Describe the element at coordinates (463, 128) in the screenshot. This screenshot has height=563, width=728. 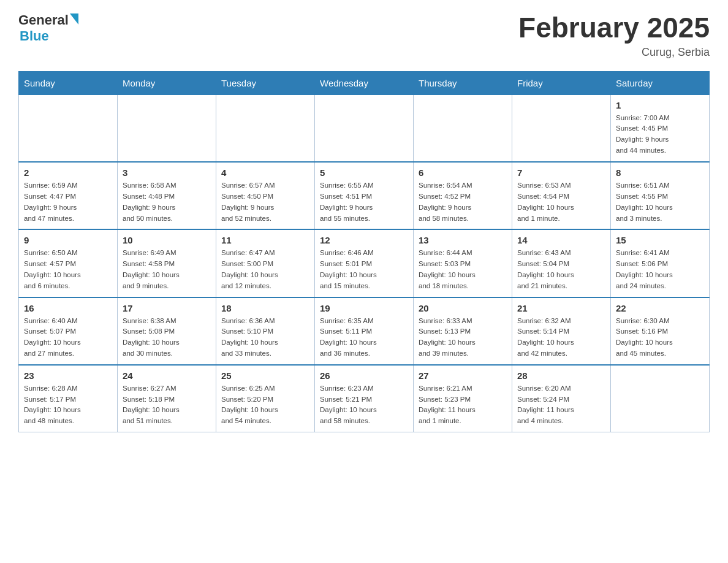
I see `calendar-cell-w0-d4` at that location.